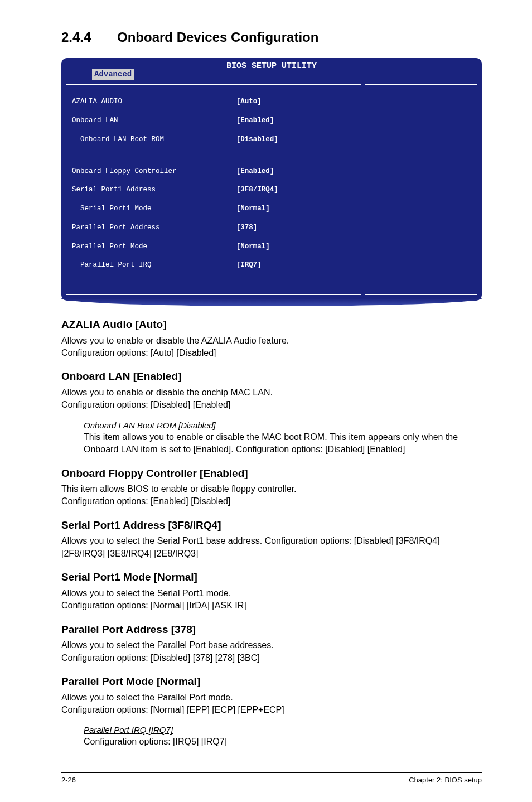 This screenshot has width=532, height=802. Describe the element at coordinates (69, 780) in the screenshot. I see `page-number: 2-26` at that location.